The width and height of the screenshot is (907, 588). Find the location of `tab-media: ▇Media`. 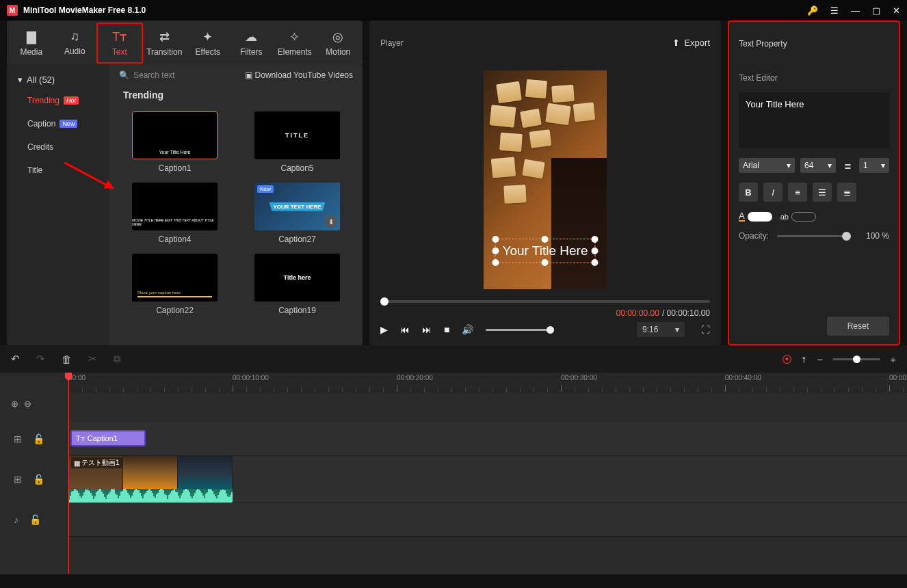

tab-media: ▇Media is located at coordinates (31, 43).